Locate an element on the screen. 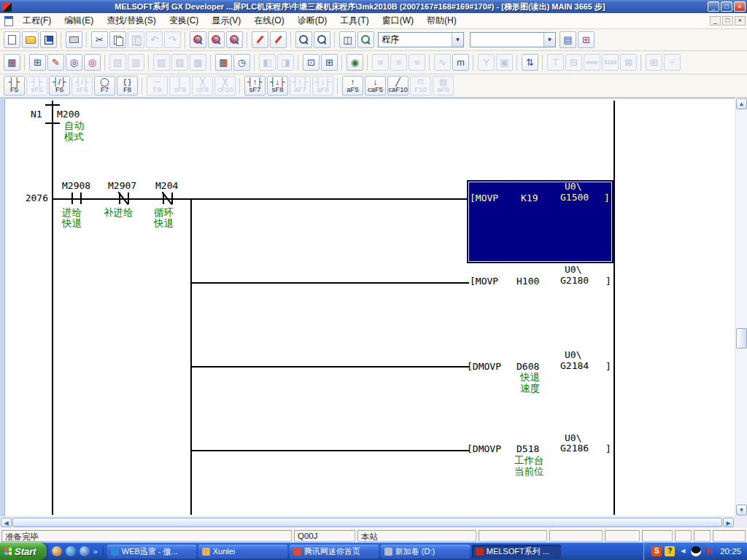 The width and height of the screenshot is (747, 560). project-structure-button: ⊞ is located at coordinates (587, 39).